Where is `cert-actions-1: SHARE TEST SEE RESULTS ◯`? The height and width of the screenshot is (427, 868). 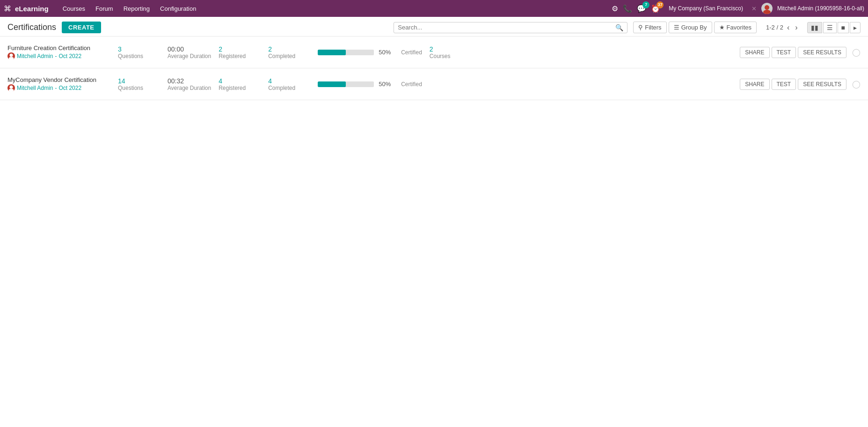 cert-actions-1: SHARE TEST SEE RESULTS ◯ is located at coordinates (800, 52).